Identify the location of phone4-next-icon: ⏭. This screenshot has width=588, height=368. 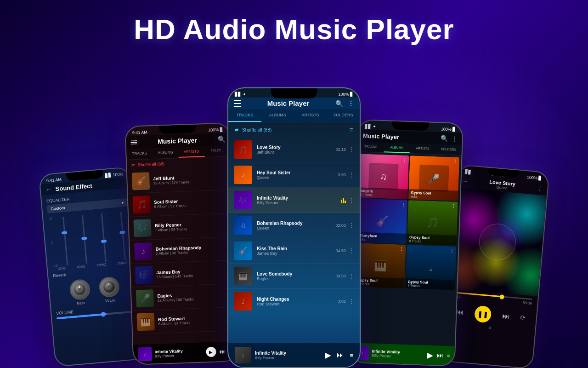
(440, 355).